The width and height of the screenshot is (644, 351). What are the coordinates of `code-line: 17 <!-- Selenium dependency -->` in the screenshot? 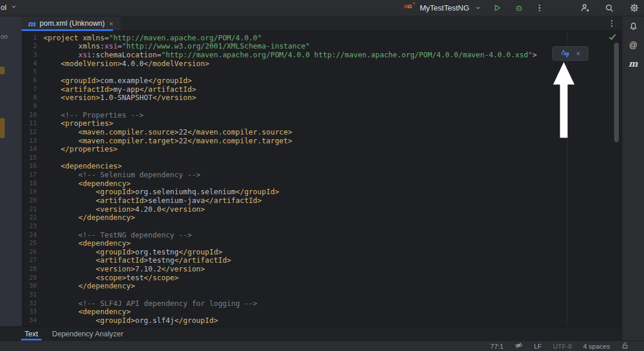 It's located at (322, 174).